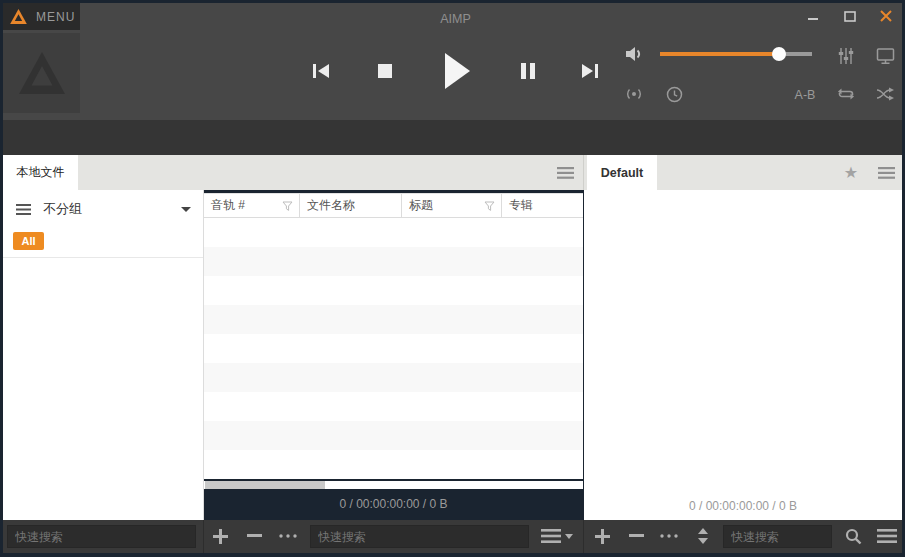 This screenshot has height=557, width=905. I want to click on minimize-icon, so click(814, 16).